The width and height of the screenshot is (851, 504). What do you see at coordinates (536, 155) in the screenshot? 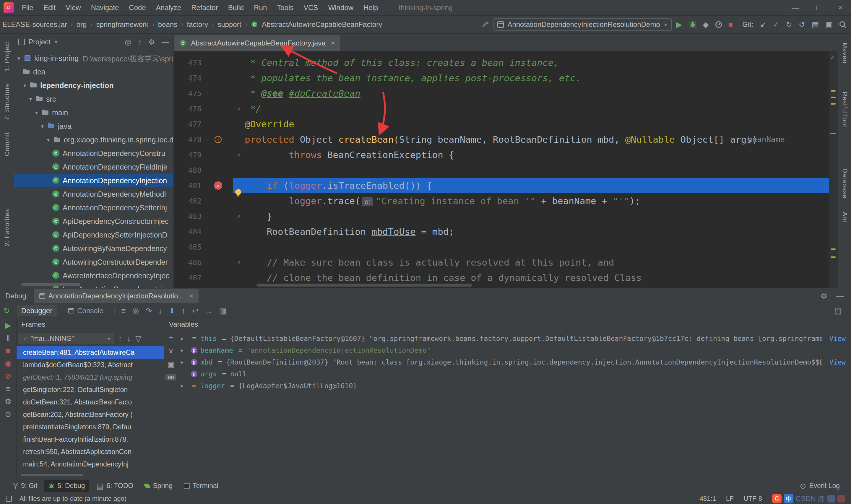
I see `code-line-body: ∨ throws BeanCreationException {` at bounding box center [536, 155].